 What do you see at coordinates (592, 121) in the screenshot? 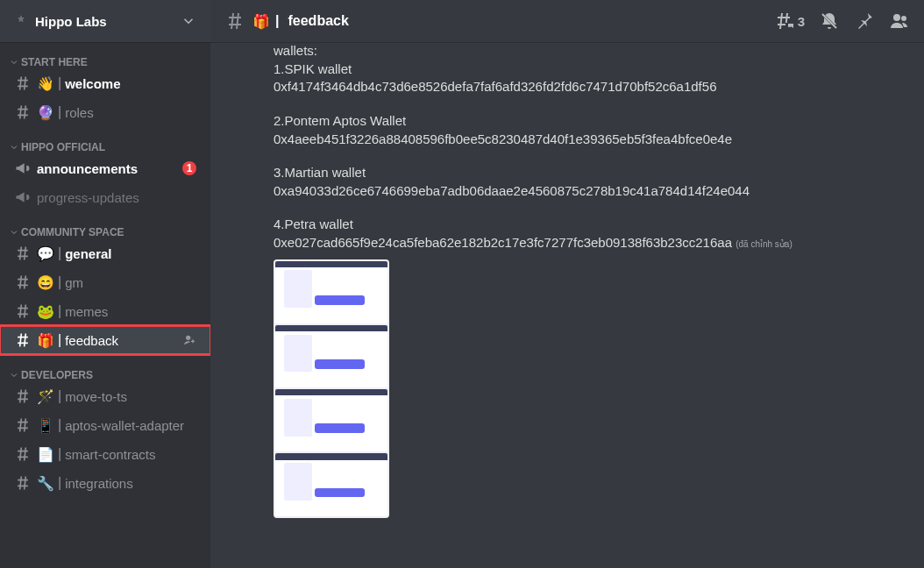
I see `message-line: 2.Pontem Aptos Wallet` at bounding box center [592, 121].